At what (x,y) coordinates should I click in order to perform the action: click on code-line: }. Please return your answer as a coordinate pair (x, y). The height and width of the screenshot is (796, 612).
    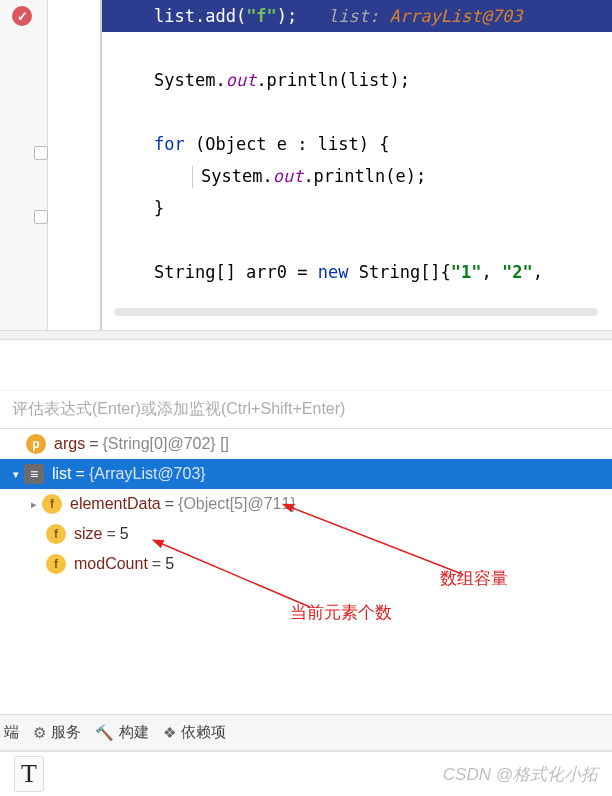
    Looking at the image, I should click on (357, 208).